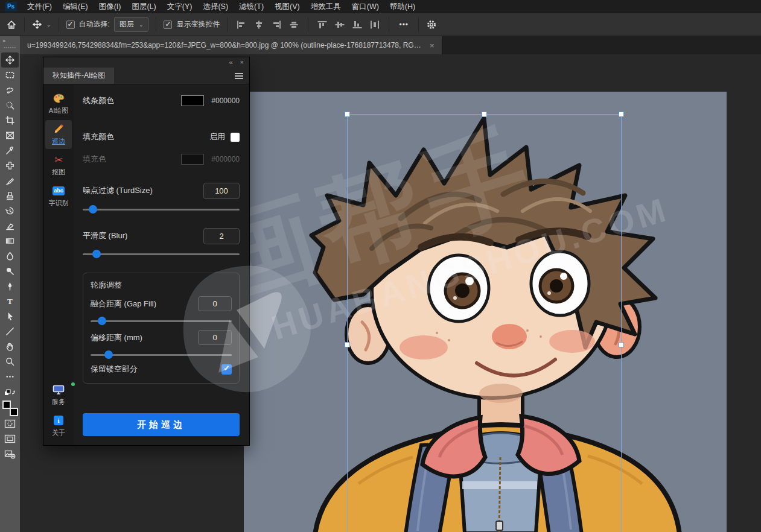 The width and height of the screenshot is (761, 532). Describe the element at coordinates (10, 454) in the screenshot. I see `share-image-icon` at that location.